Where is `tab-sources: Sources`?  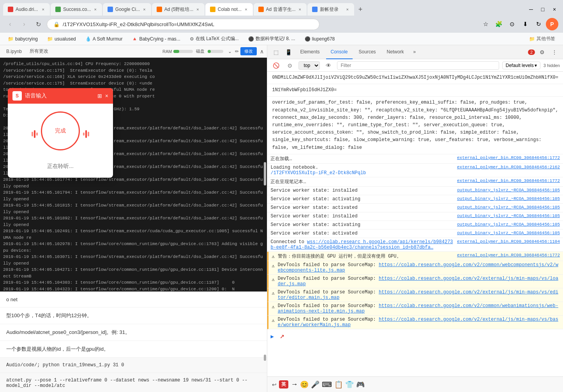 tab-sources: Sources is located at coordinates (367, 52).